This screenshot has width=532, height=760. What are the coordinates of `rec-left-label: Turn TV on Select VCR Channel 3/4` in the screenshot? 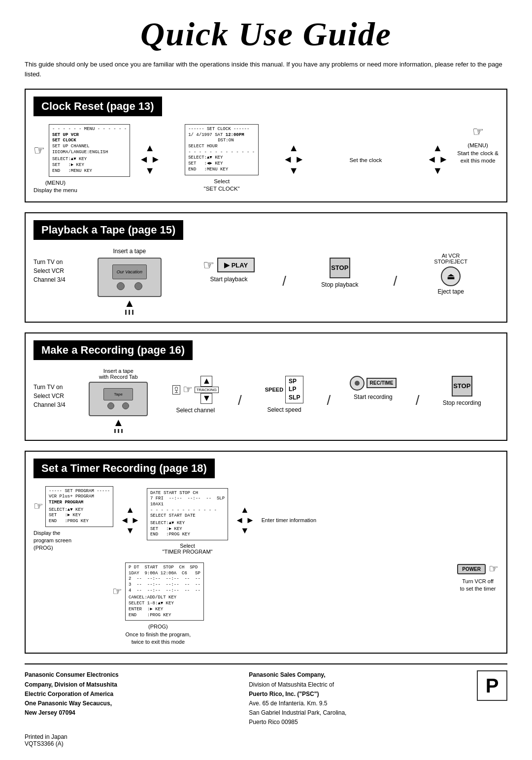 It's located at (56, 396).